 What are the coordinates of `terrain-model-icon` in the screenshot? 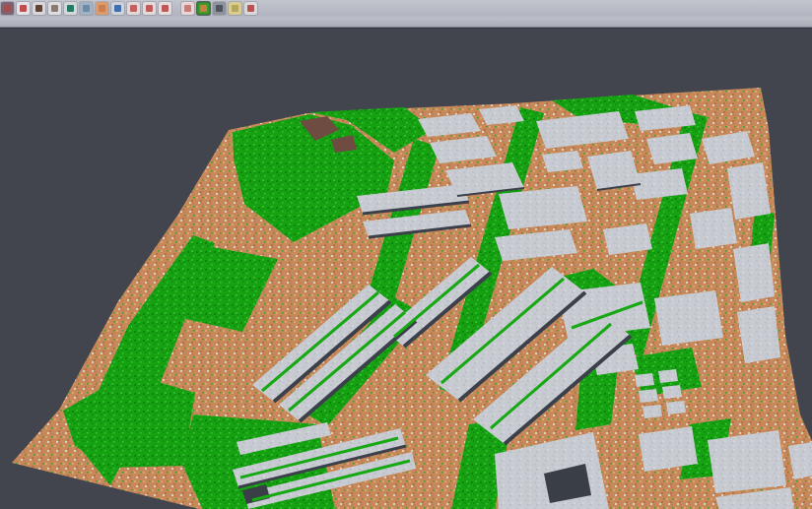 It's located at (39, 8).